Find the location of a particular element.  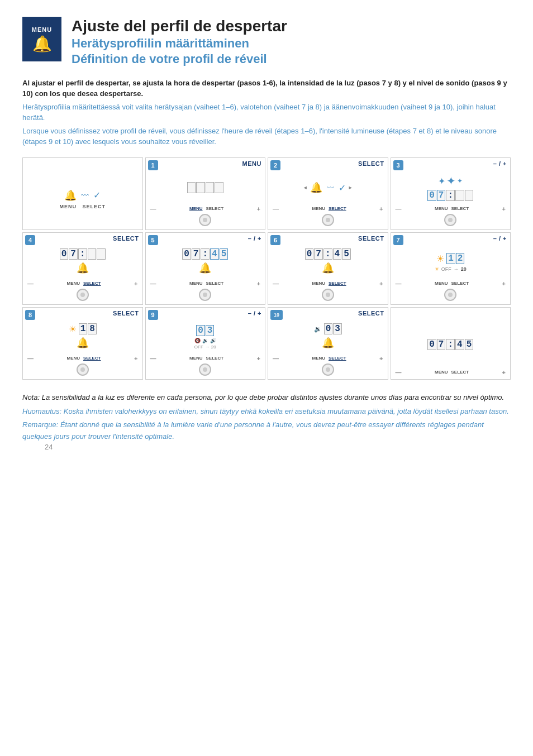

menu-sel-1: MENU SELECT is located at coordinates (207, 209).